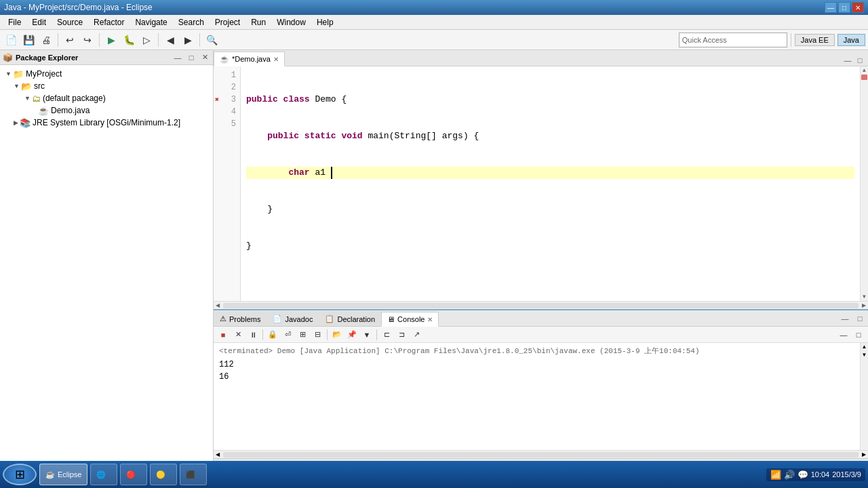 The width and height of the screenshot is (868, 488). What do you see at coordinates (276, 60) in the screenshot?
I see `tab-close-button: ✕` at bounding box center [276, 60].